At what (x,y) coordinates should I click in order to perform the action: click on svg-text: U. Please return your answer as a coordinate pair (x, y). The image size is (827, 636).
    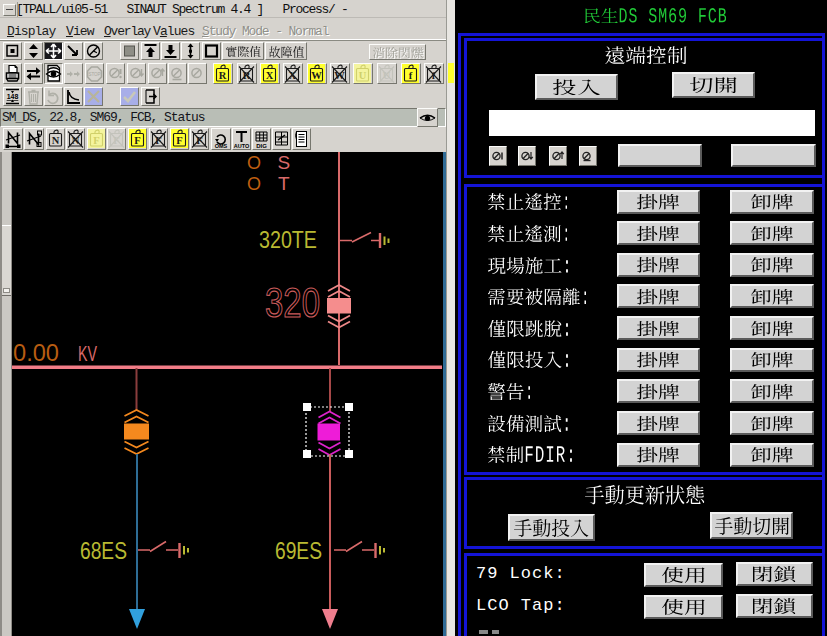
    Looking at the image, I should click on (363, 76).